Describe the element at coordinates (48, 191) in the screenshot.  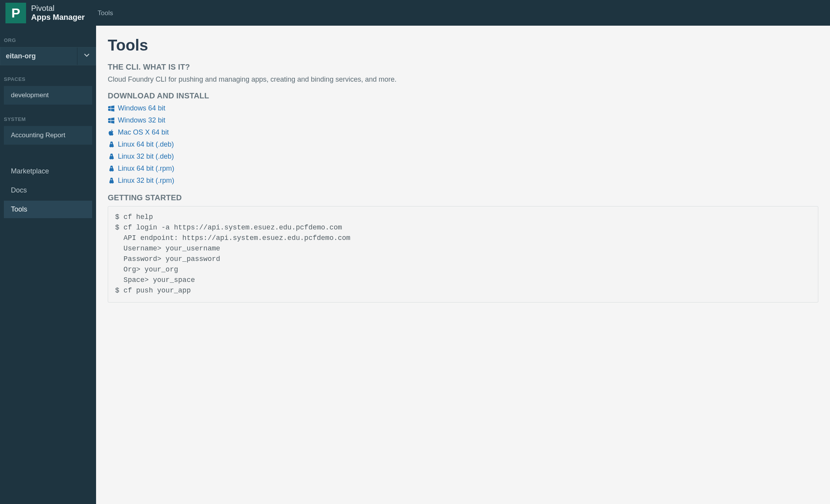
I see `sidebar-nav: Marketplace Docs Tools` at that location.